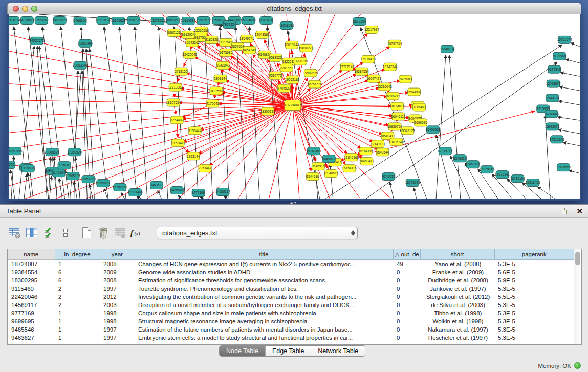  What do you see at coordinates (119, 20) in the screenshot?
I see `graph-node: 16671838` at bounding box center [119, 20].